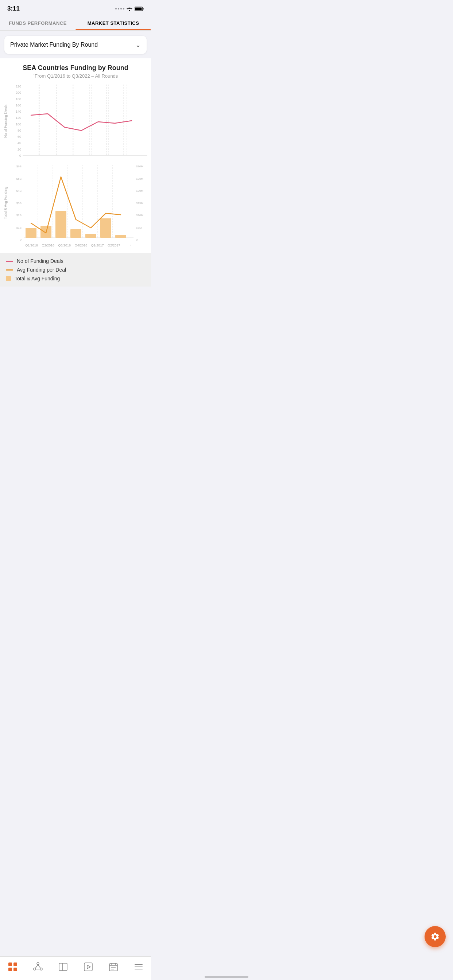 This screenshot has height=980, width=453. I want to click on chart-card: SEA Countries Funding by Round `From Q1/…, so click(75, 156).